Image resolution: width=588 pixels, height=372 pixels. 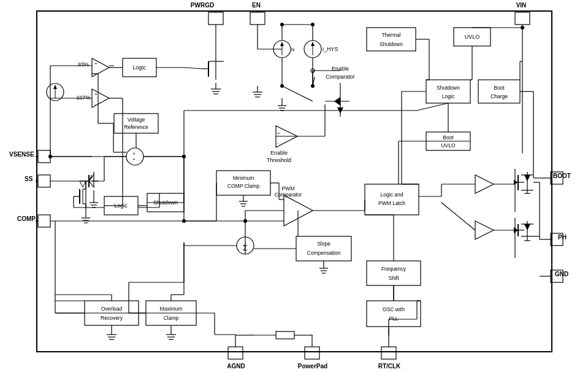 What do you see at coordinates (235, 366) in the screenshot?
I see `agnd-label: AGND` at bounding box center [235, 366].